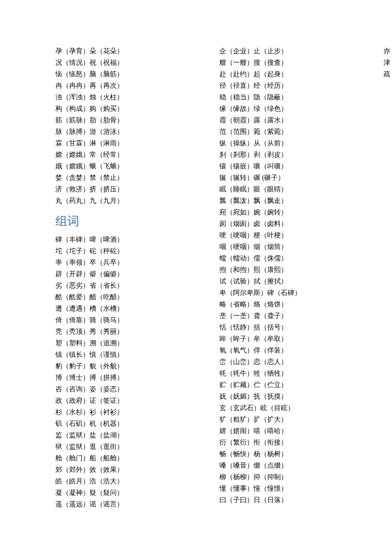 The width and height of the screenshot is (392, 555). What do you see at coordinates (114, 505) in the screenshot?
I see `word-pair-line: 遥（遥远）谣（谣言）` at bounding box center [114, 505].